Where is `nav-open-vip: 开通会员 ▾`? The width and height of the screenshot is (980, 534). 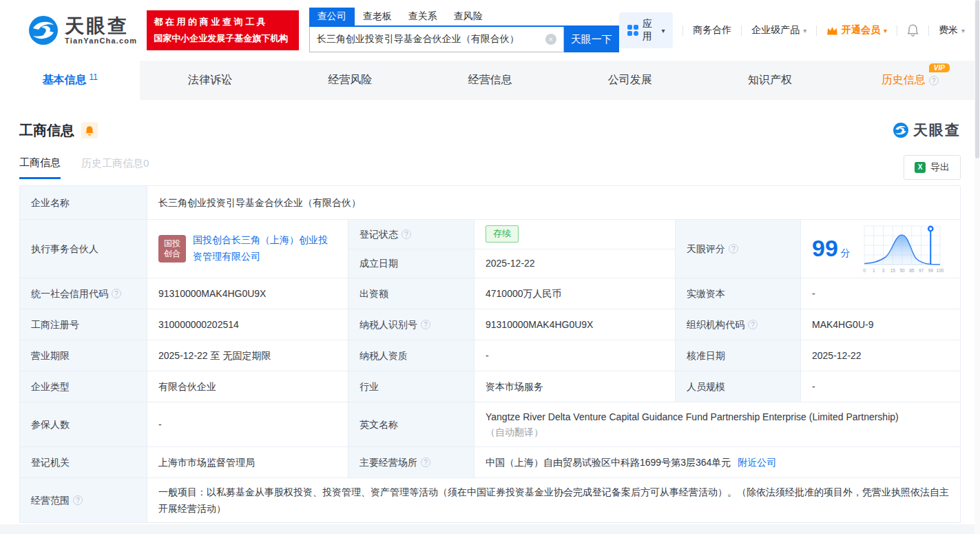
nav-open-vip: 开通会员 ▾ is located at coordinates (857, 30).